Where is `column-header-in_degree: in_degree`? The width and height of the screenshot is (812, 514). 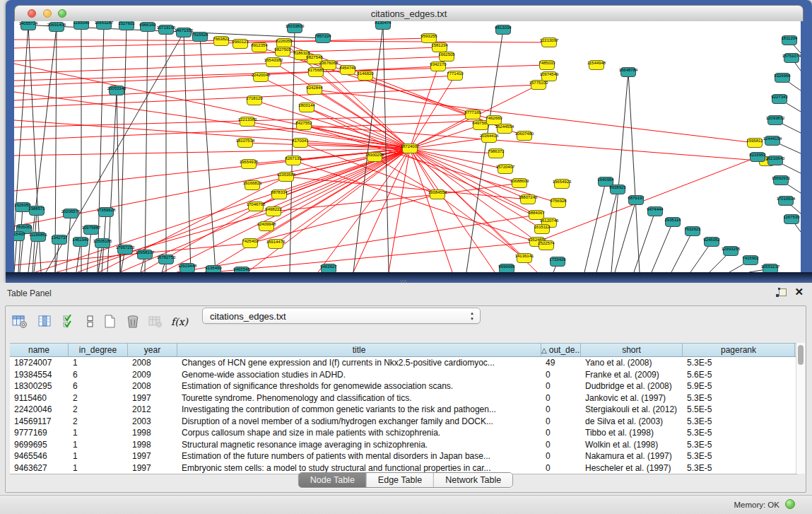
column-header-in_degree: in_degree is located at coordinates (98, 350).